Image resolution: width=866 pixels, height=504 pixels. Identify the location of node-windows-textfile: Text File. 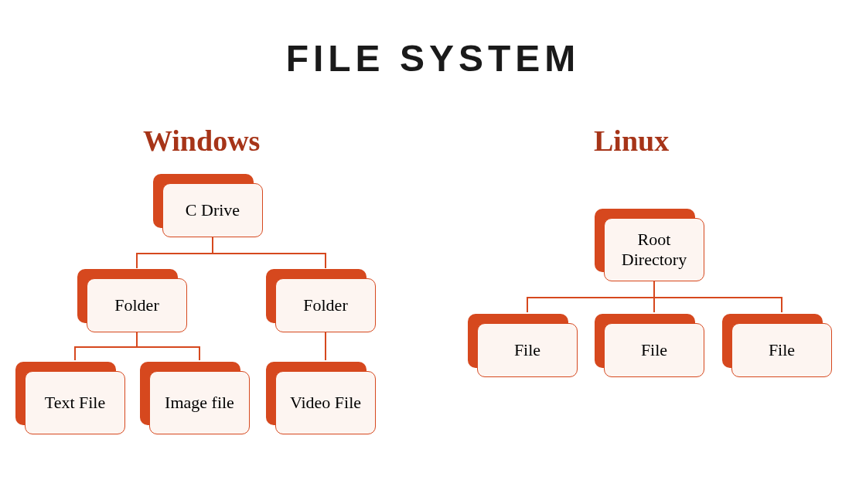
(75, 403).